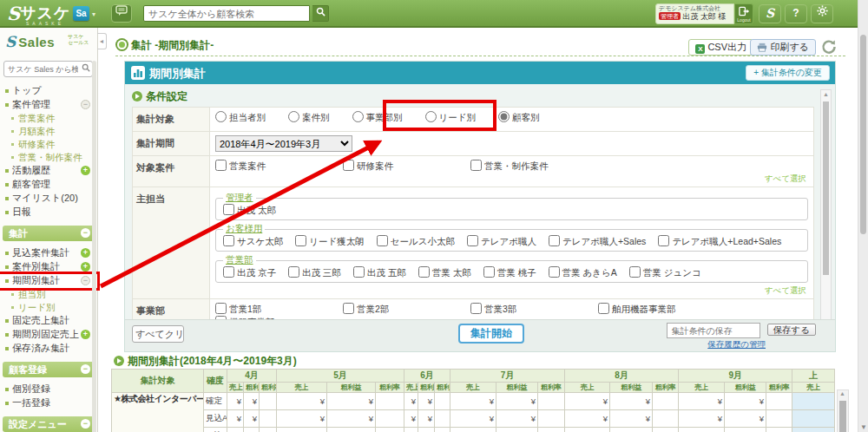 The image size is (868, 432). What do you see at coordinates (694, 14) in the screenshot?
I see `user-account-box: デモシステム株式会社 管理者 出茂 太郎 様` at bounding box center [694, 14].